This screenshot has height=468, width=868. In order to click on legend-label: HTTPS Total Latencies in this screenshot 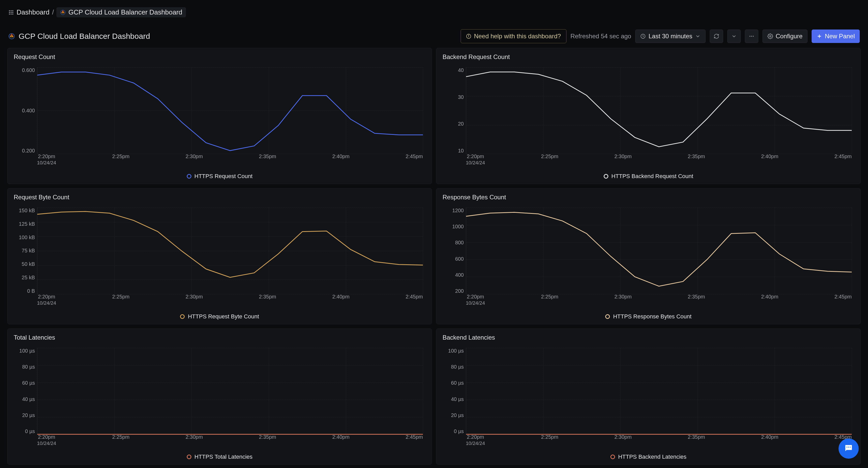, I will do `click(224, 457)`.